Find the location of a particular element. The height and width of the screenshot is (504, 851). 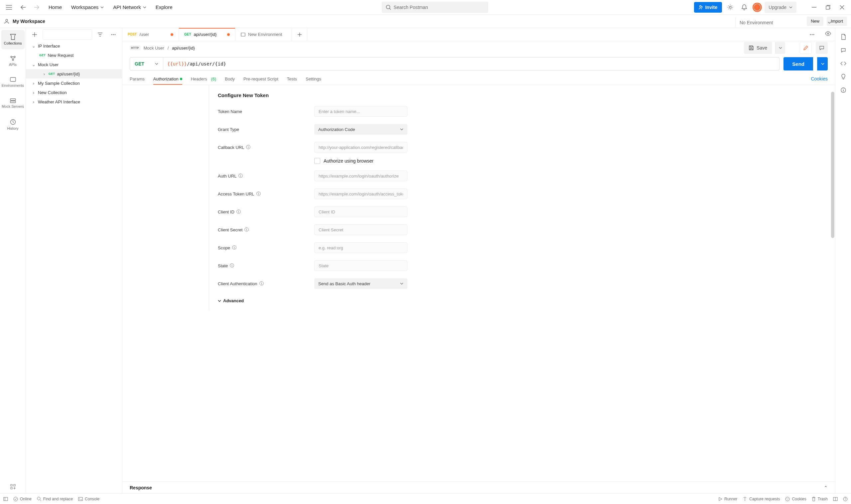

workspace-name: My Workspace is located at coordinates (29, 21).